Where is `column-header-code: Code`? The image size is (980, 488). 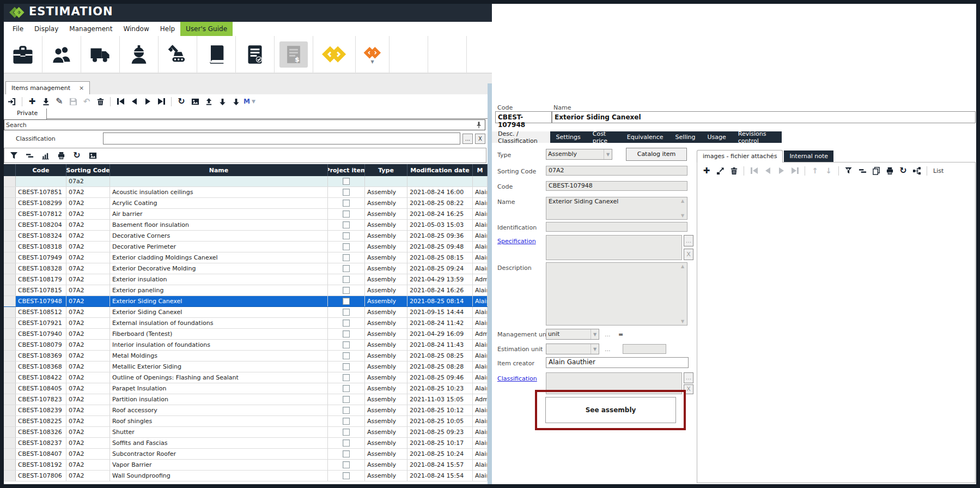 column-header-code: Code is located at coordinates (41, 170).